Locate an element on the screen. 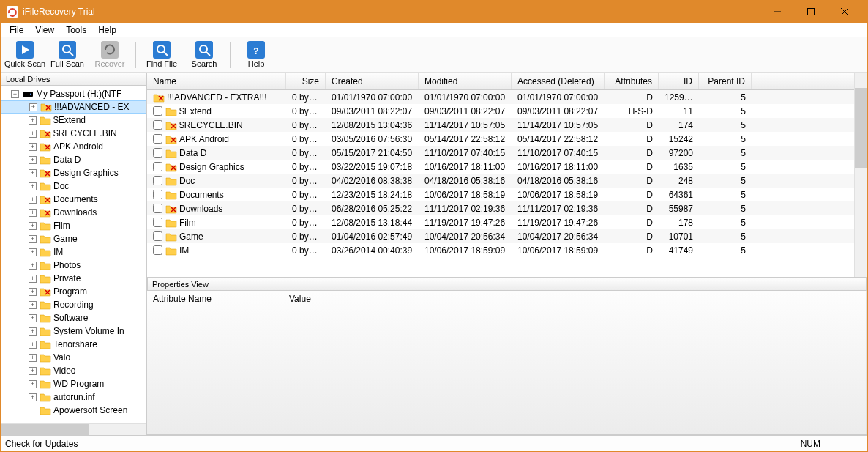 The height and width of the screenshot is (452, 868). search-button: Search is located at coordinates (204, 55).